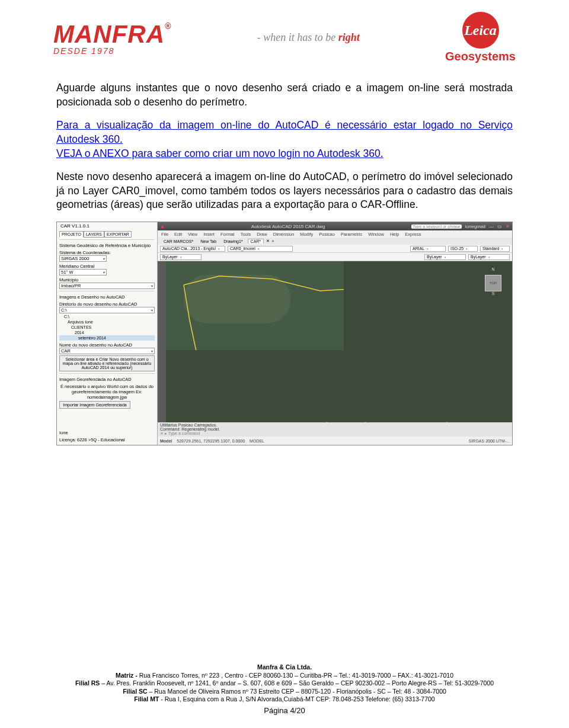  What do you see at coordinates (107, 286) in the screenshot?
I see `combo-municipio: Imbaú/PR` at bounding box center [107, 286].